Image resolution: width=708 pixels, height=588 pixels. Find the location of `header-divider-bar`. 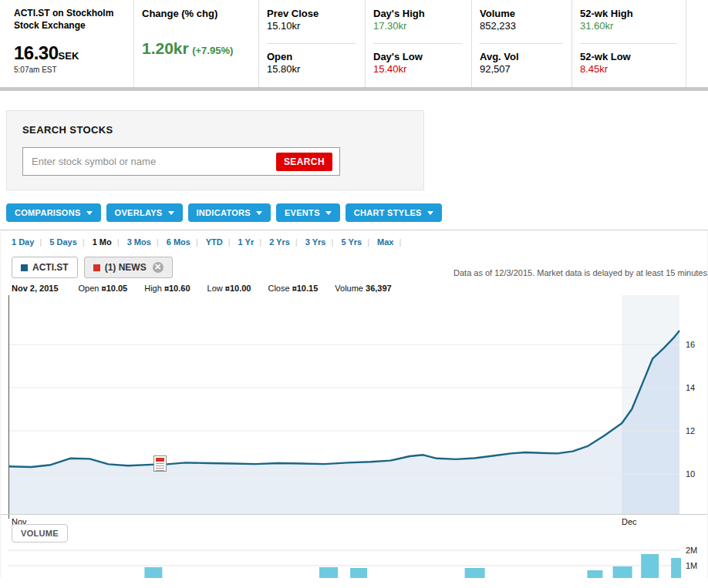

header-divider-bar is located at coordinates (354, 89).